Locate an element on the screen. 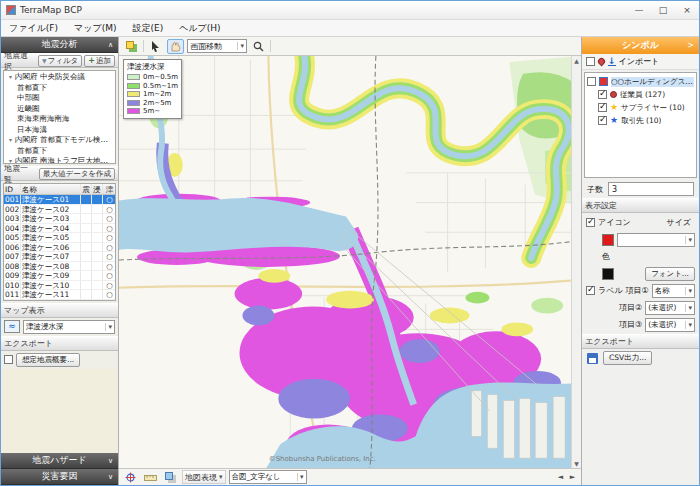 This screenshot has height=486, width=700. pan-tool-button is located at coordinates (176, 46).